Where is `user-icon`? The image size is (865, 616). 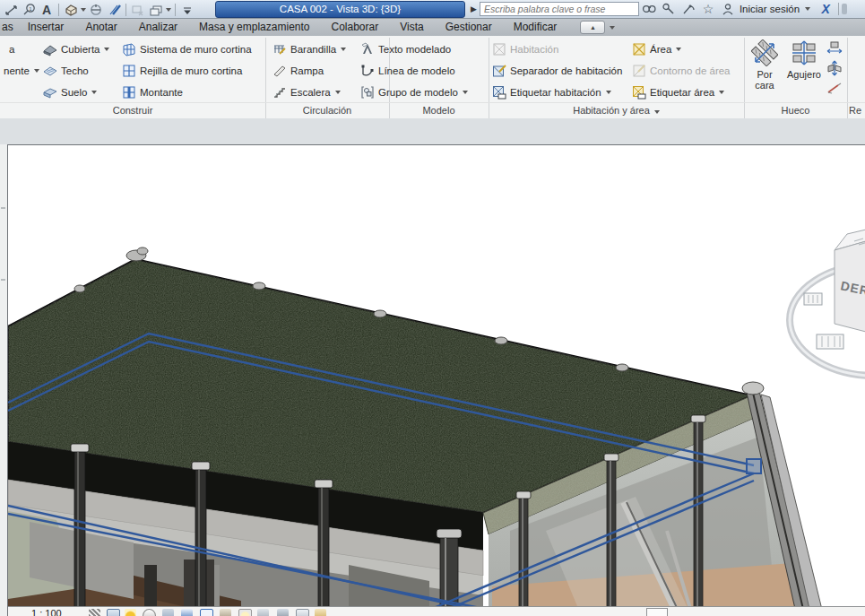 user-icon is located at coordinates (728, 9).